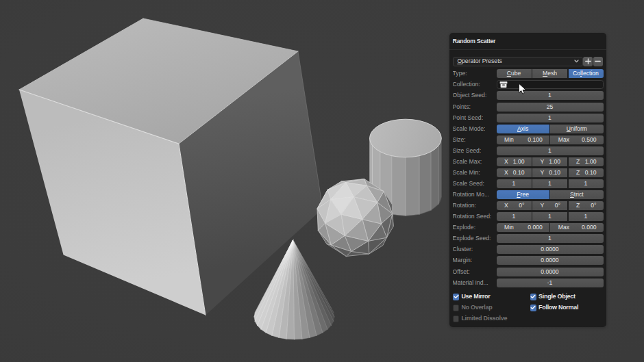 Image resolution: width=644 pixels, height=362 pixels. Describe the element at coordinates (528, 151) in the screenshot. I see `property-row: Size Seed:1` at that location.